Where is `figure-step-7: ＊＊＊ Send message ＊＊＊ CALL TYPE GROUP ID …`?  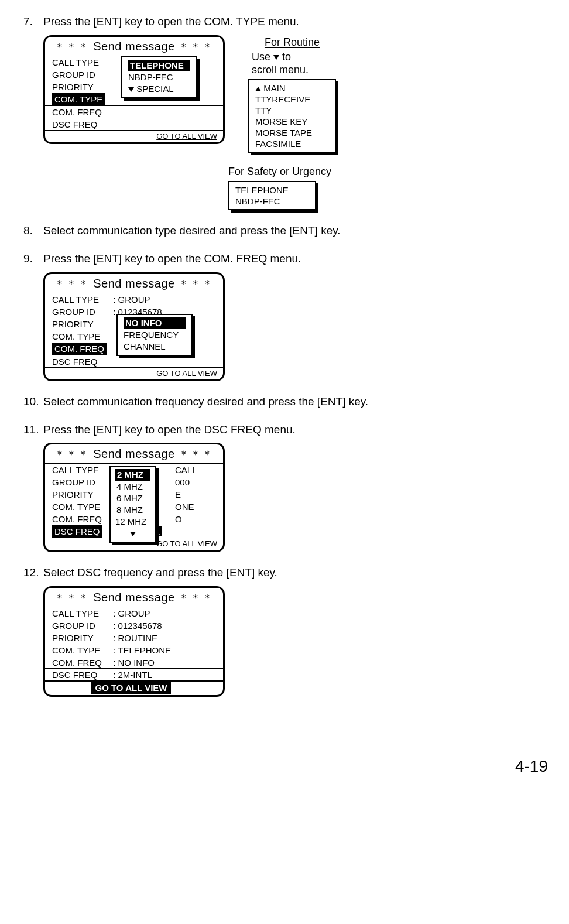 figure-step-7: ＊＊＊ Send message ＊＊＊ CALL TYPE GROUP ID … is located at coordinates (296, 94).